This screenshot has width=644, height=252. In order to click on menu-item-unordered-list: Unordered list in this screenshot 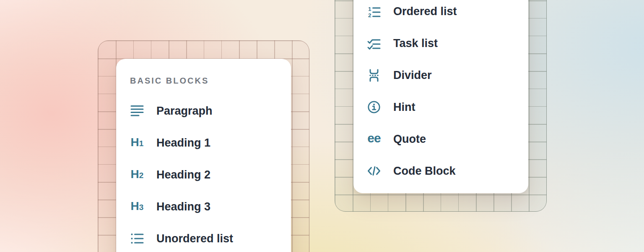, I will do `click(210, 237)`.